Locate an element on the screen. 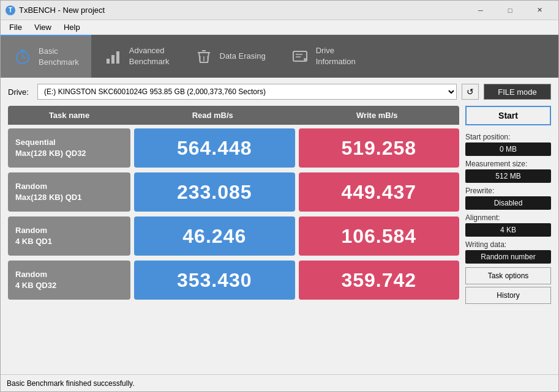  drive-select: (E:) KINGSTON SKC6001024G 953.85 GB (2,0… is located at coordinates (247, 92).